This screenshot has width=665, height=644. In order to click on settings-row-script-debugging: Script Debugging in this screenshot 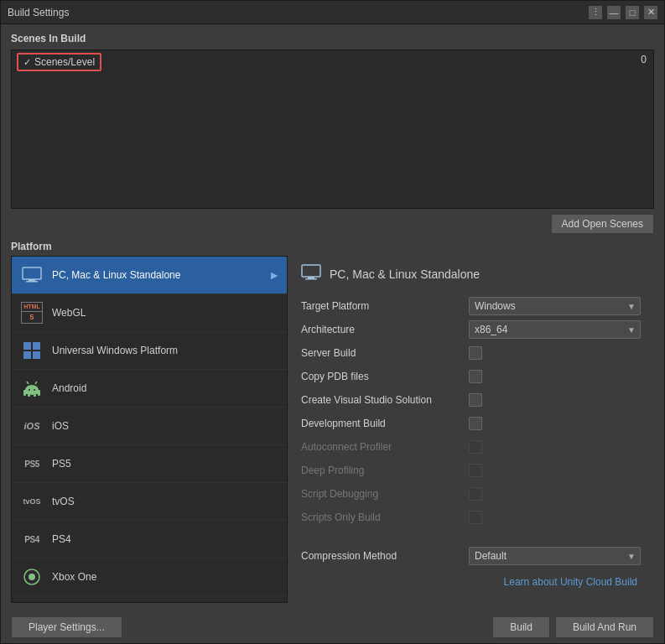, I will do `click(471, 494)`.